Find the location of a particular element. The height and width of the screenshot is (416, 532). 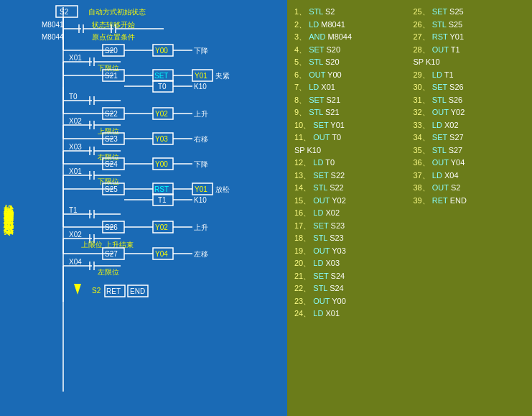

svg-text: 自动方式初始状态 is located at coordinates (117, 11).